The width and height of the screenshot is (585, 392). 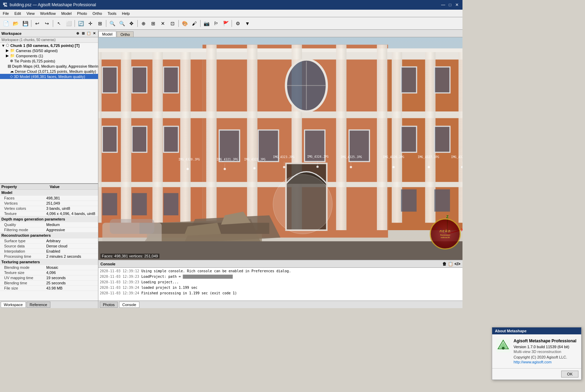 What do you see at coordinates (451, 264) in the screenshot?
I see `console-btn-copy: 📋` at bounding box center [451, 264].